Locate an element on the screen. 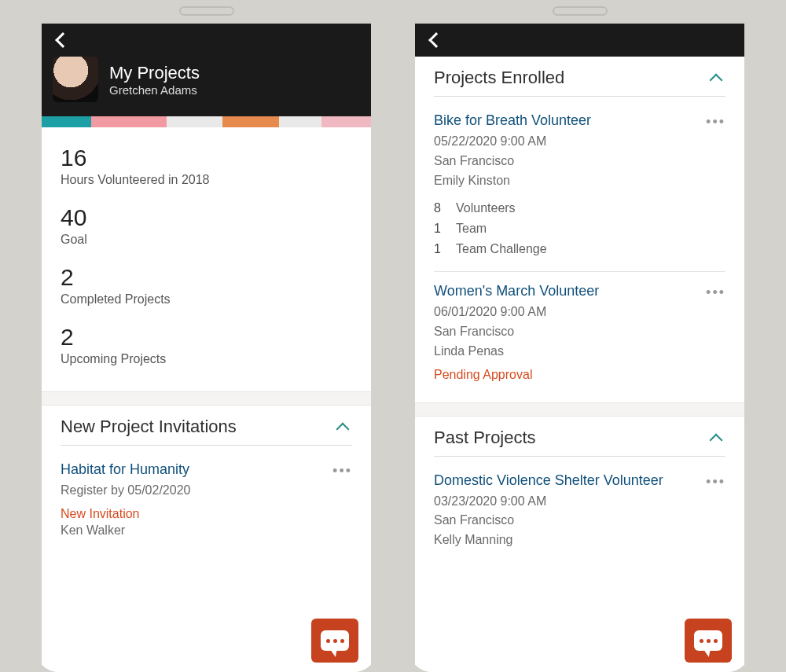 This screenshot has height=672, width=786. project-counts: 8 Volunteers 1 Team 1 Team Challenge is located at coordinates (580, 228).